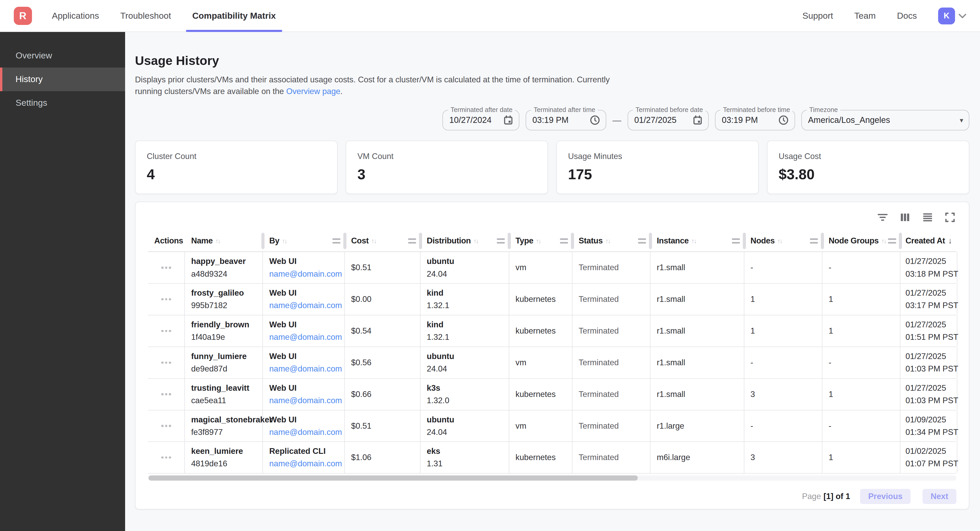  Describe the element at coordinates (566, 120) in the screenshot. I see `terminated-after-time-field: Terminated after time 03:19 PM` at that location.